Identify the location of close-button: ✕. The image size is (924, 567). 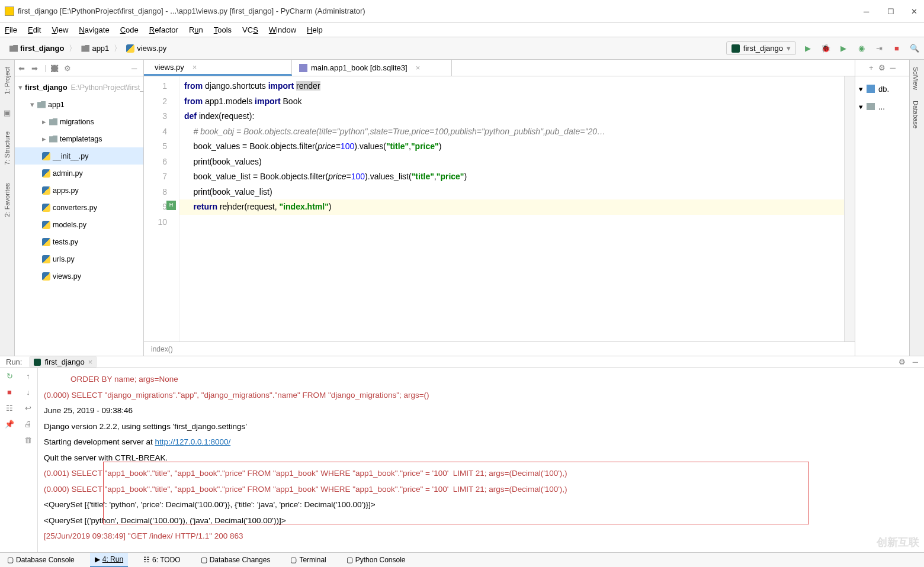
(915, 11).